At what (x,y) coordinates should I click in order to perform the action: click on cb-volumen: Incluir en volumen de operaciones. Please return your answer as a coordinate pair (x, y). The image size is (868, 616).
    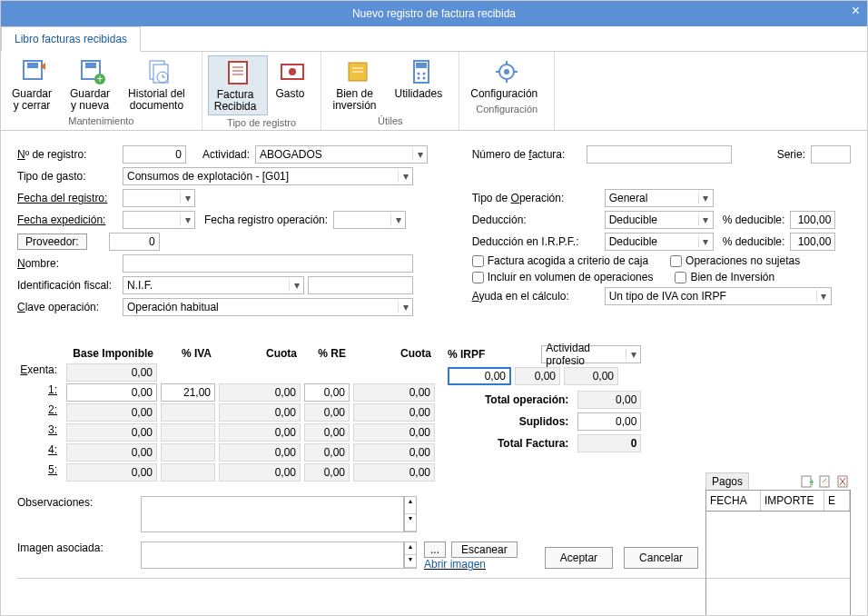
    Looking at the image, I should click on (563, 277).